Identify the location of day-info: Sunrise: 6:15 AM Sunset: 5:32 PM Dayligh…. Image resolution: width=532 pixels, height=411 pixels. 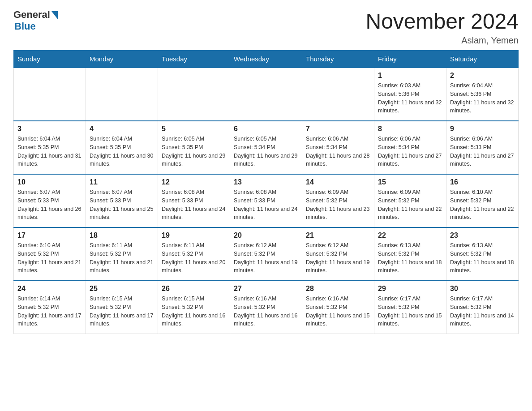
(194, 312).